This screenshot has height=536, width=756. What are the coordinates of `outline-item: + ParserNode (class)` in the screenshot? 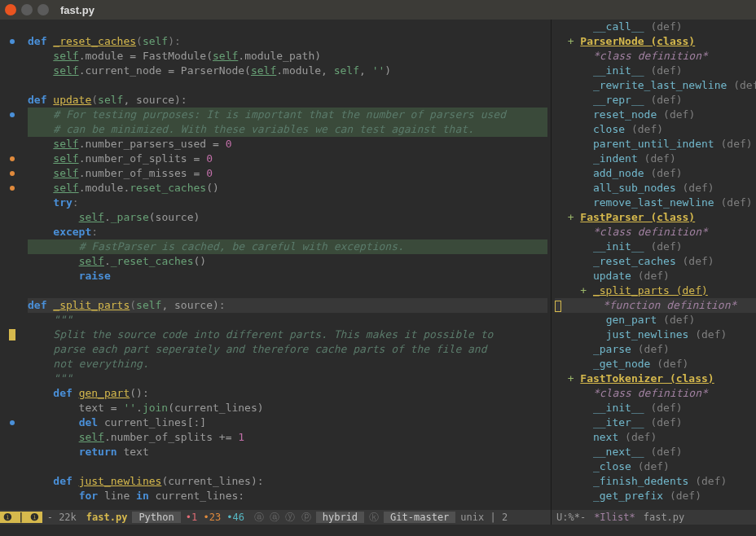 It's located at (655, 42).